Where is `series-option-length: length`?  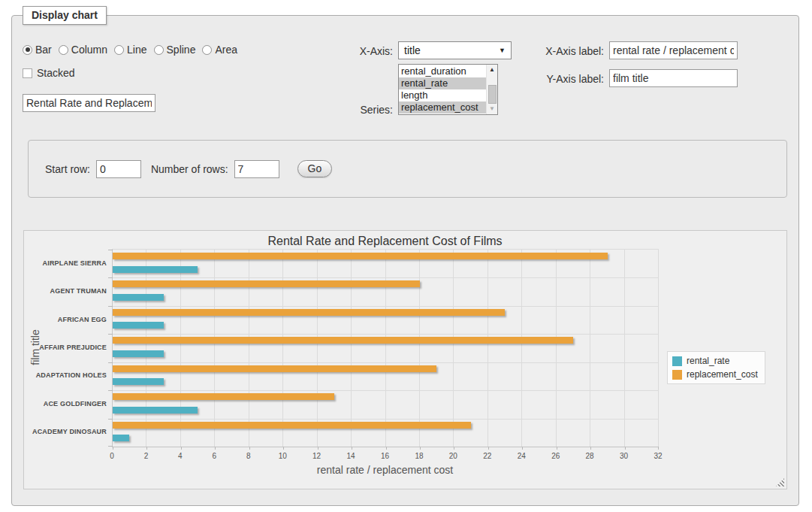
series-option-length: length is located at coordinates (442, 95).